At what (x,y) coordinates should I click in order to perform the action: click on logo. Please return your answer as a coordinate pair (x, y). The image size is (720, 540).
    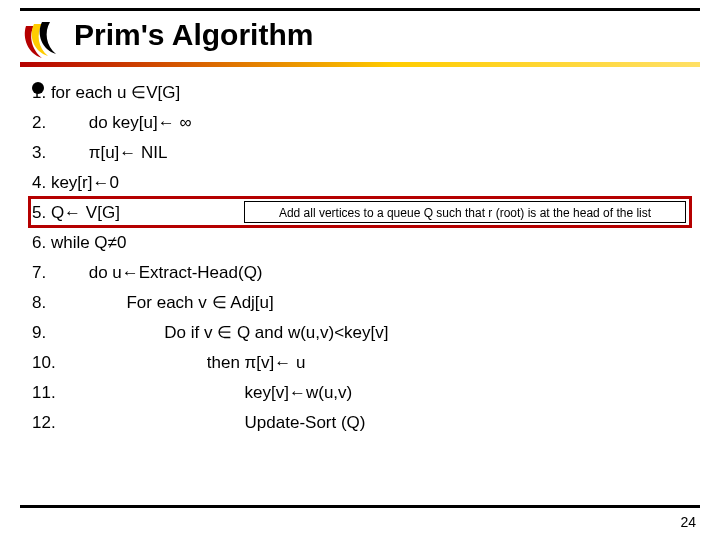
    Looking at the image, I should click on (42, 40).